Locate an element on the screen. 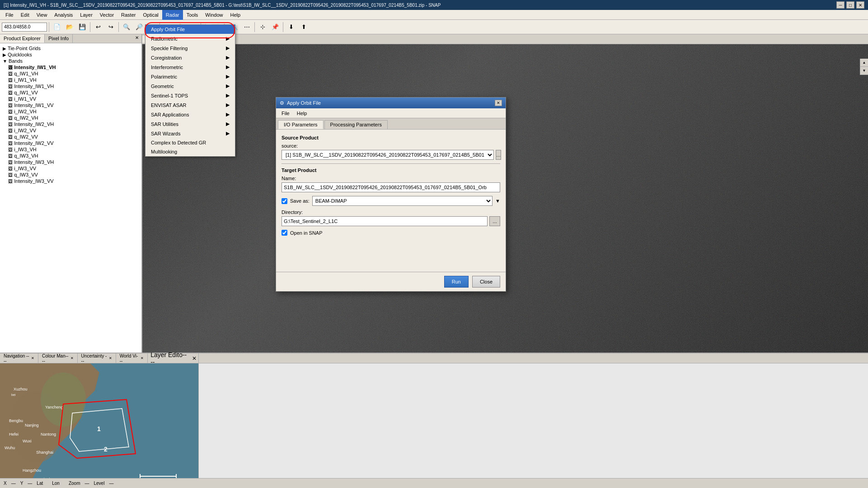 This screenshot has height=488, width=868. menu-item-sentinel1tops: Sentinel-1 TOPS ▶ is located at coordinates (190, 96).